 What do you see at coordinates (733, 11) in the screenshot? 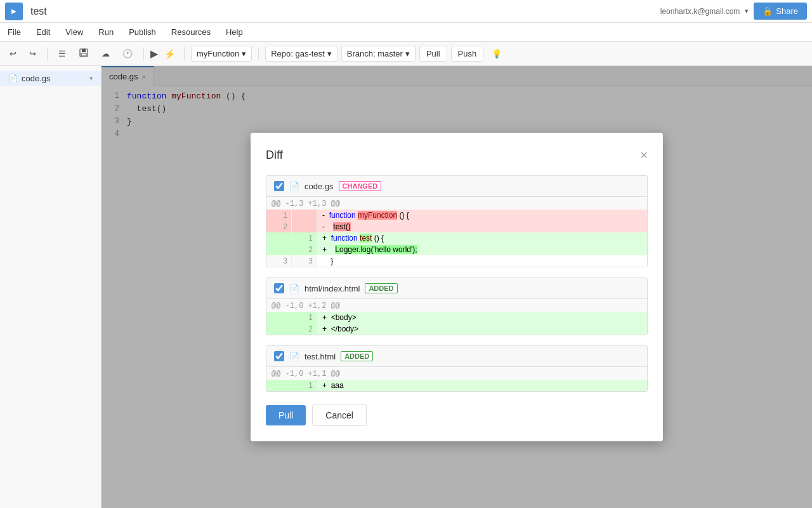
I see `top-bar-right: leonhartx.k@gmail.com ▾ 🔒 Share` at bounding box center [733, 11].